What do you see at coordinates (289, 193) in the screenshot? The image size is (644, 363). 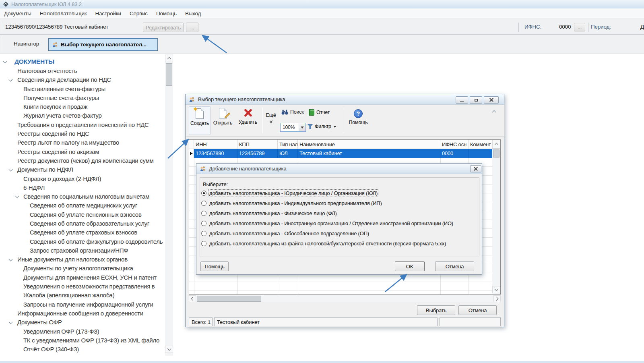 I see `radio-option-legal-entity: добавить налогоплательщика - Юридическое…` at bounding box center [289, 193].